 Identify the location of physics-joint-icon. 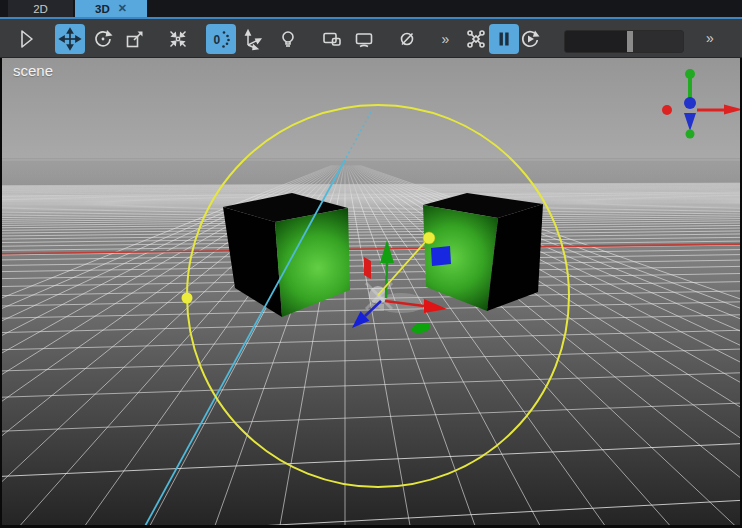
(476, 39).